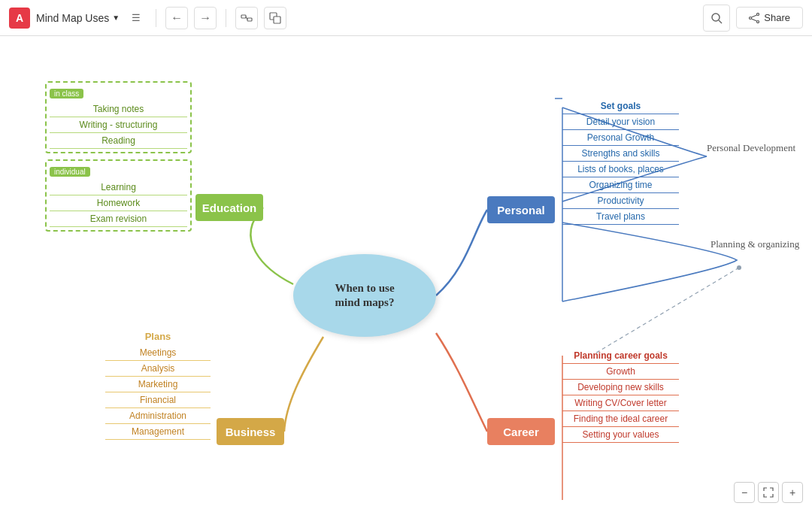  What do you see at coordinates (78, 18) in the screenshot?
I see `app-title: Mind Map Uses ▼` at bounding box center [78, 18].